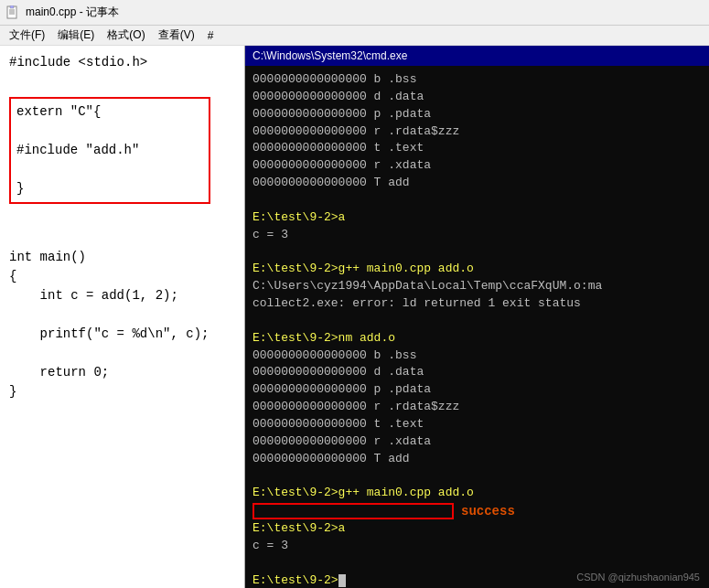  Describe the element at coordinates (123, 62) in the screenshot. I see `code-include-stdio: #include <stdio.h>` at that location.